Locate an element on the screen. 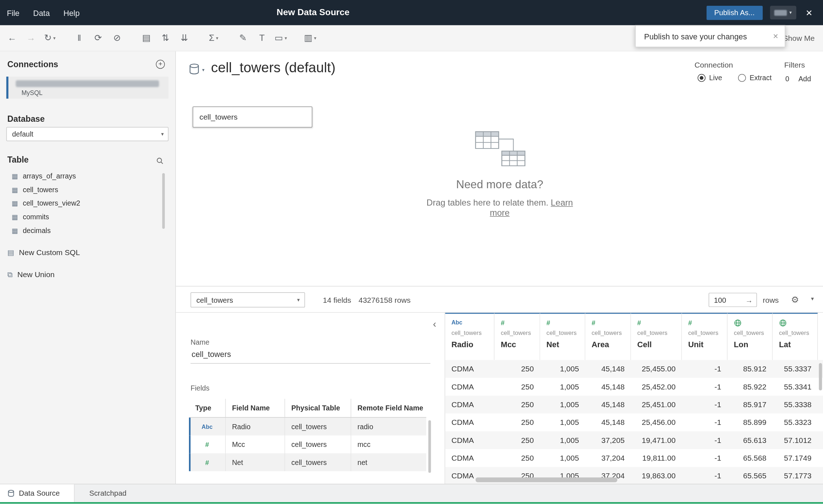 The image size is (823, 504). grid-column-header-radio: Abccell_towersRadio is located at coordinates (470, 337).